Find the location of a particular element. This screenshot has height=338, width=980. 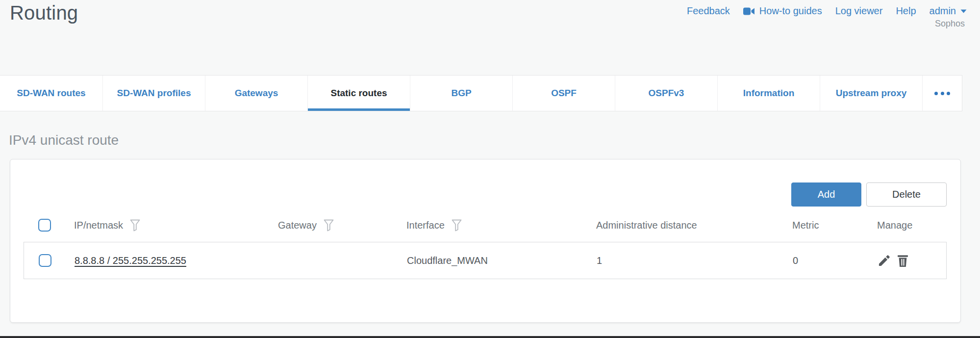

how-to-guides-link: How-to guides is located at coordinates (782, 11).